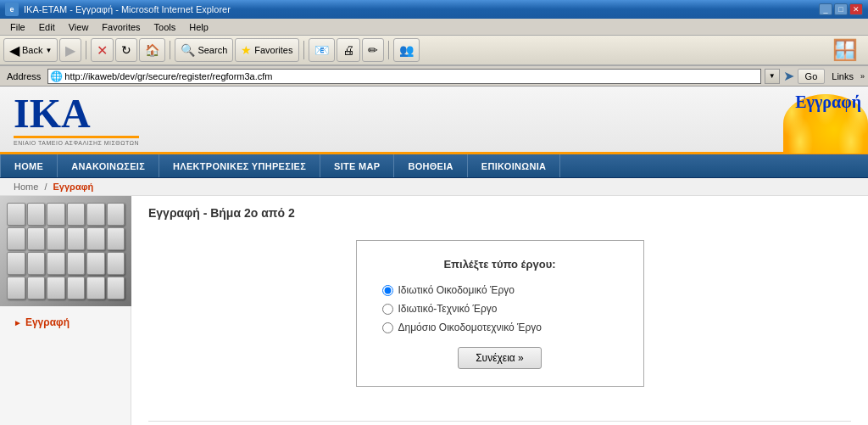 The image size is (868, 425). I want to click on logo-line, so click(76, 137).